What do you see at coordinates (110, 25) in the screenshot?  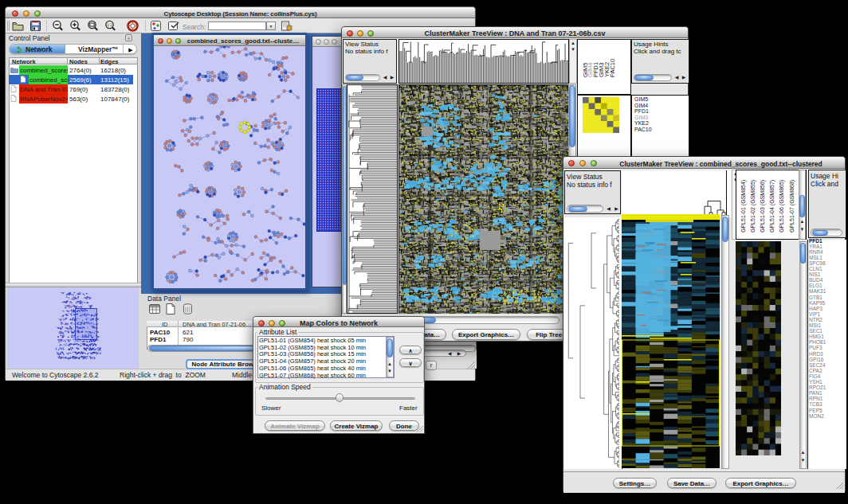 I see `svg-text: 1:1` at bounding box center [110, 25].